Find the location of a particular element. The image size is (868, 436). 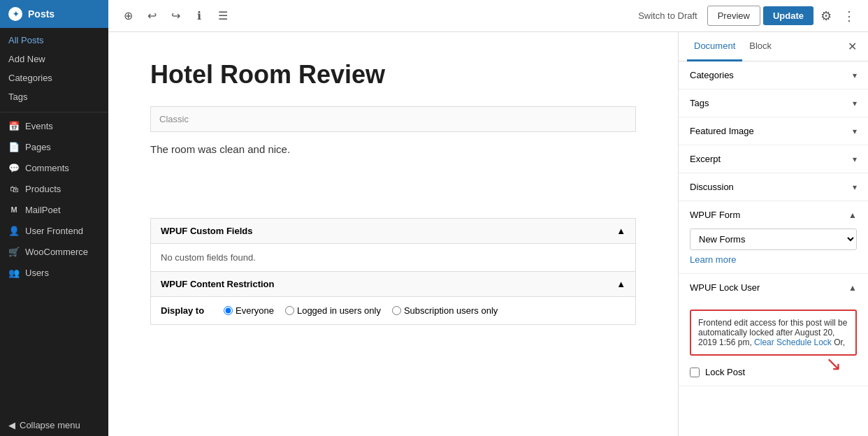

custom-fields-collapse-icon: ▲ is located at coordinates (621, 231).